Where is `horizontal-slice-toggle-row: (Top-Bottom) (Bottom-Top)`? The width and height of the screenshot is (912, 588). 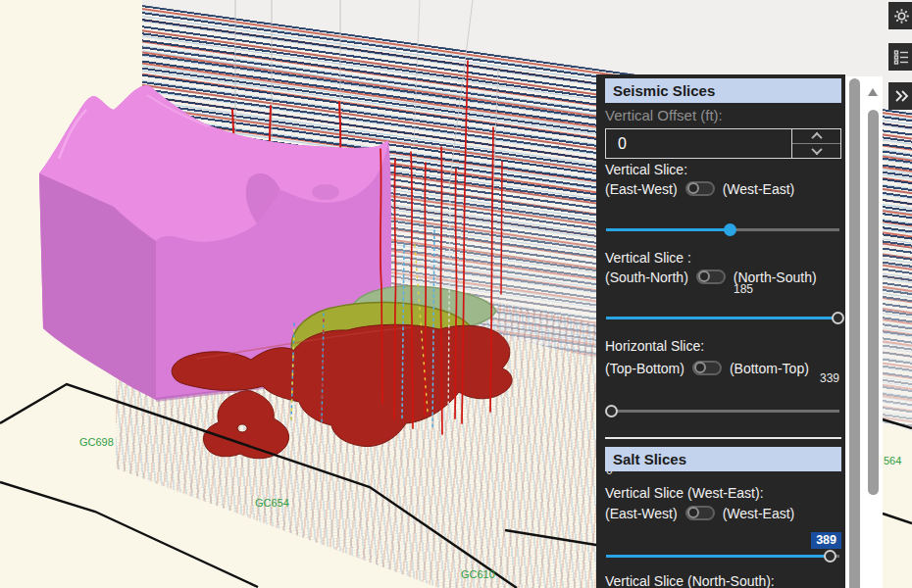
horizontal-slice-toggle-row: (Top-Bottom) (Bottom-Top) is located at coordinates (724, 368).